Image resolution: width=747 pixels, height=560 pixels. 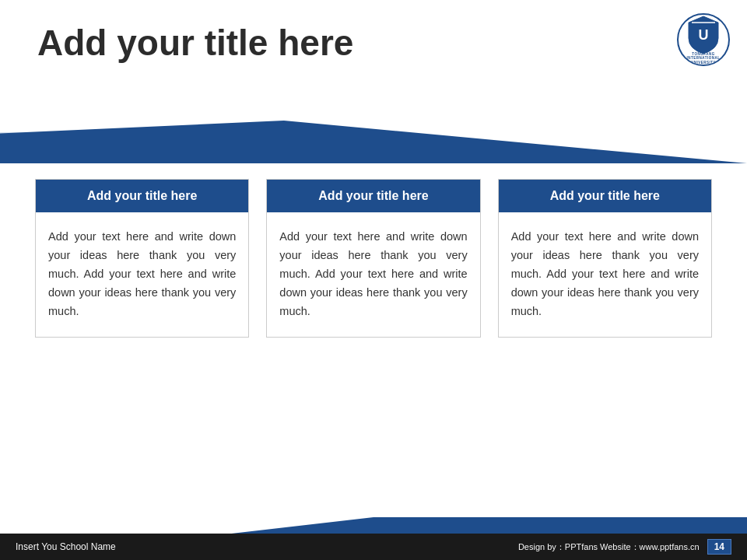 I want to click on card-3-header: Add your title here, so click(x=605, y=196).